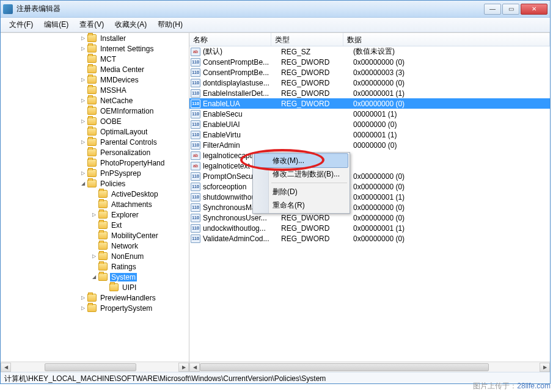  I want to click on tree-label: OptimalLayout, so click(123, 132).